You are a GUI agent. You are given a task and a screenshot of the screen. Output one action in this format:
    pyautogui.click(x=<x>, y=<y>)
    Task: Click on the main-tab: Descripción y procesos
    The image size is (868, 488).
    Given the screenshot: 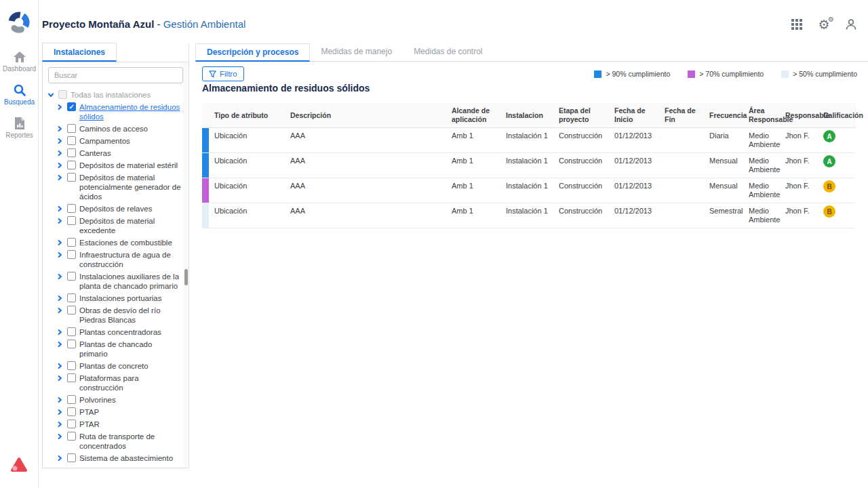 What is the action you would take?
    pyautogui.click(x=252, y=53)
    